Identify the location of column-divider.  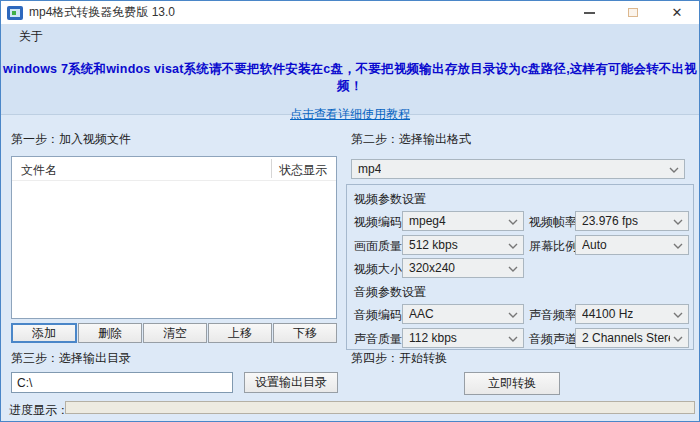
(272, 168).